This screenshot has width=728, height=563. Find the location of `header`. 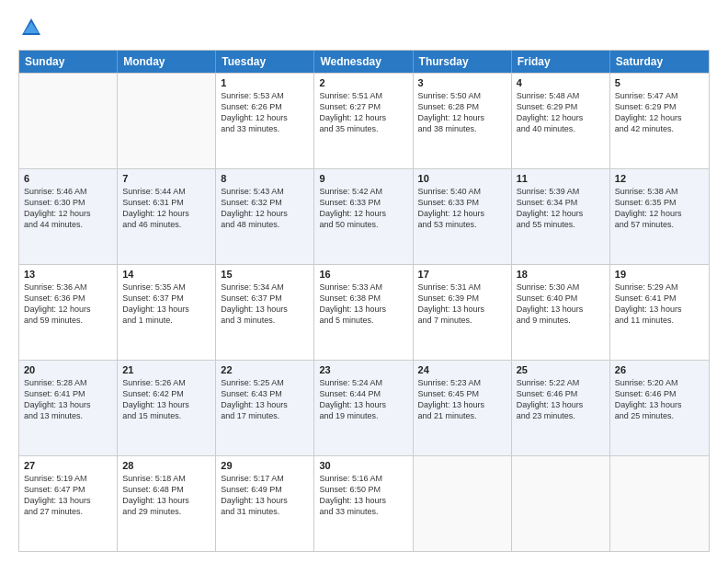

header is located at coordinates (364, 28).